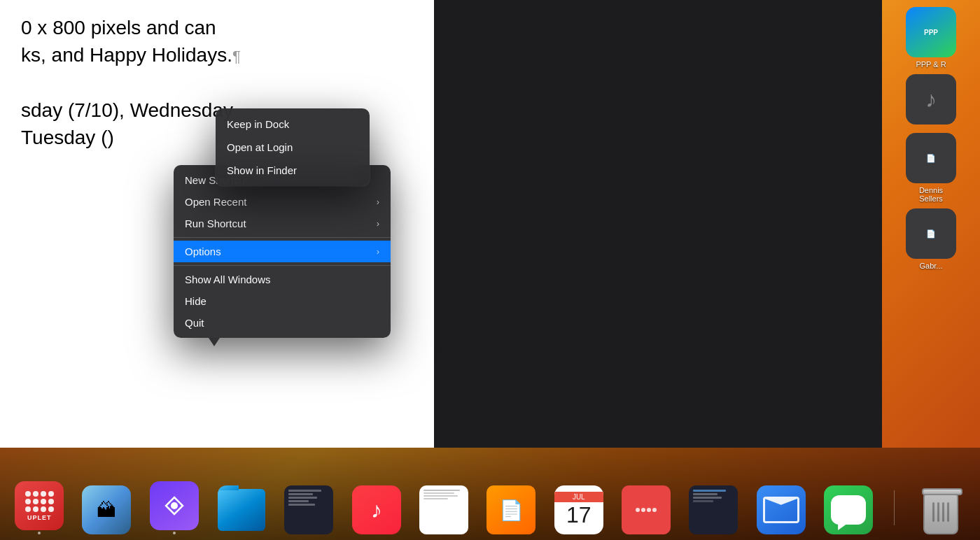 The height and width of the screenshot is (540, 980). What do you see at coordinates (490, 508) in the screenshot?
I see `dock-items-container: UPLET 🏔` at bounding box center [490, 508].